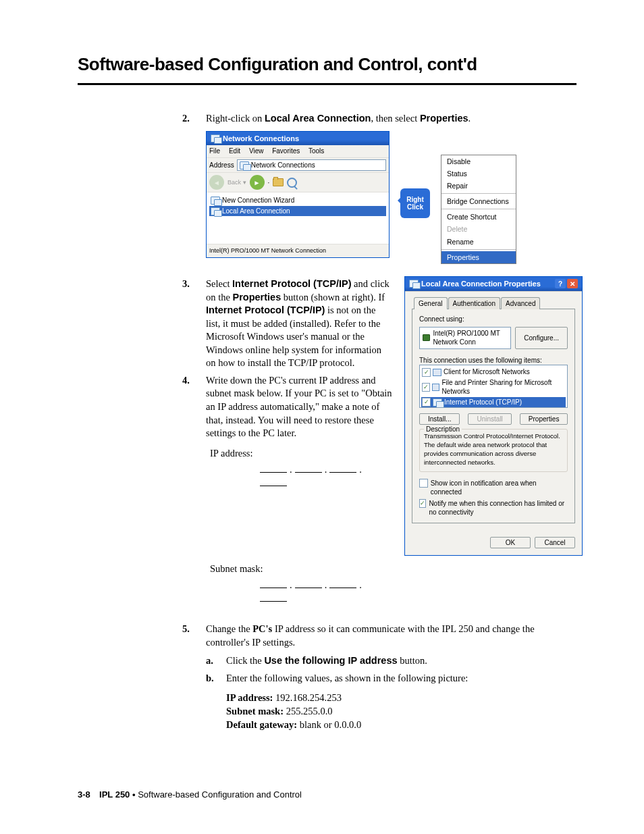 The image size is (644, 834). Describe the element at coordinates (190, 795) in the screenshot. I see `page-footer: 3-8 IPL 250 • Software-based Configurati…` at that location.